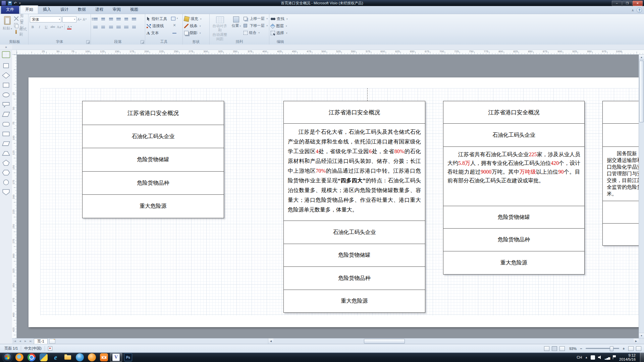  Describe the element at coordinates (607, 357) in the screenshot. I see `network-icon` at that location.